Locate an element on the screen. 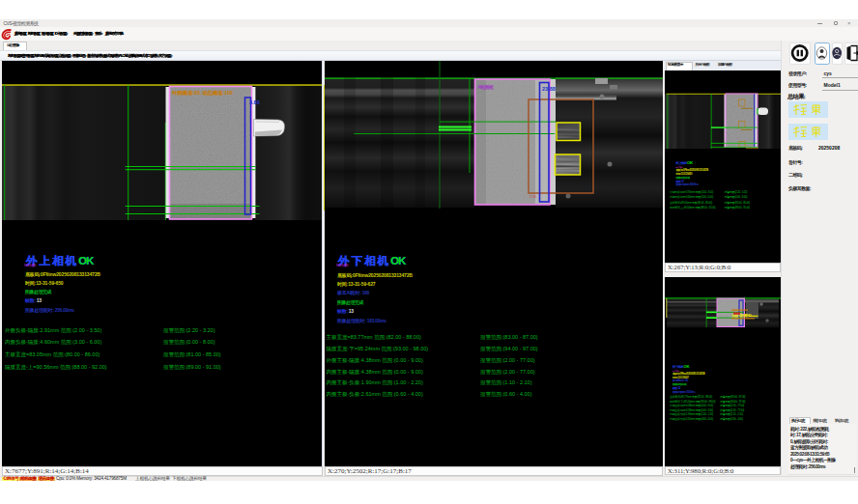  svg-text: 23.88 is located at coordinates (549, 89).